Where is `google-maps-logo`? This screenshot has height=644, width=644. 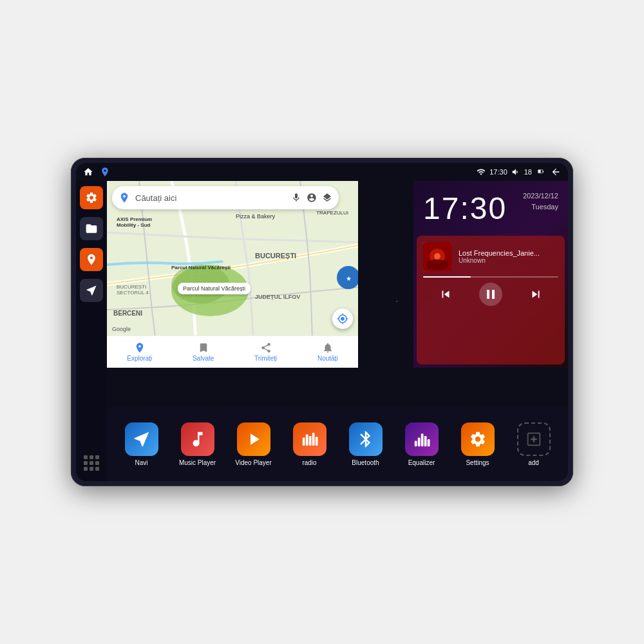 google-maps-logo is located at coordinates (124, 198).